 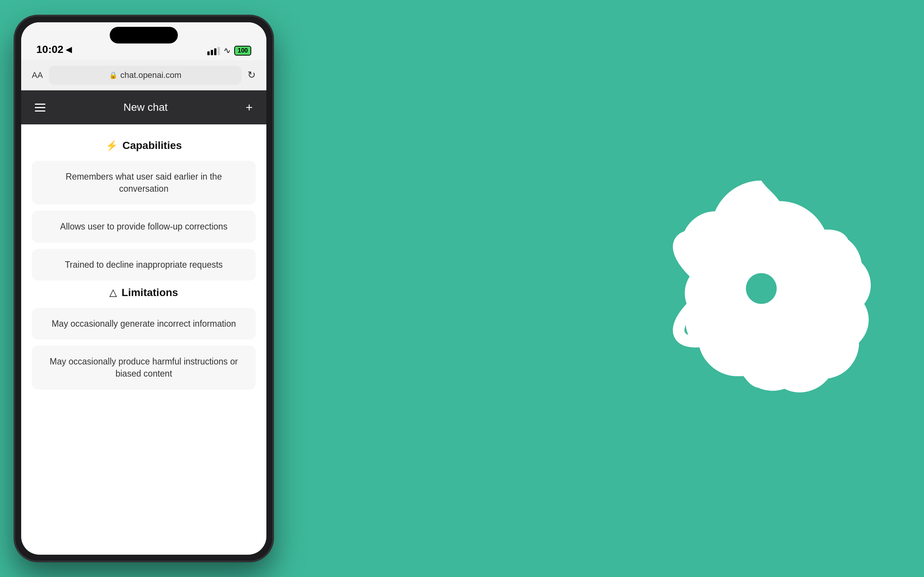 What do you see at coordinates (152, 146) in the screenshot?
I see `capabilities-title: Capabilities` at bounding box center [152, 146].